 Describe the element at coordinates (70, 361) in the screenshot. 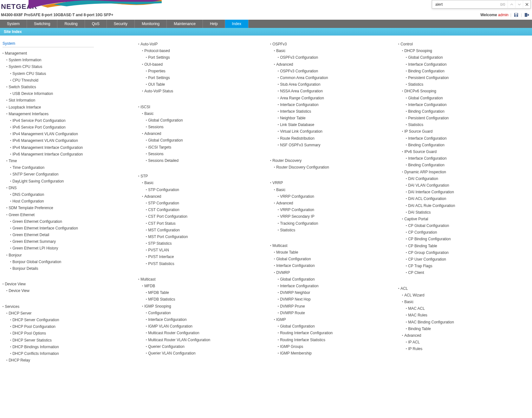

I see `index-link: •DHCP Relay` at that location.